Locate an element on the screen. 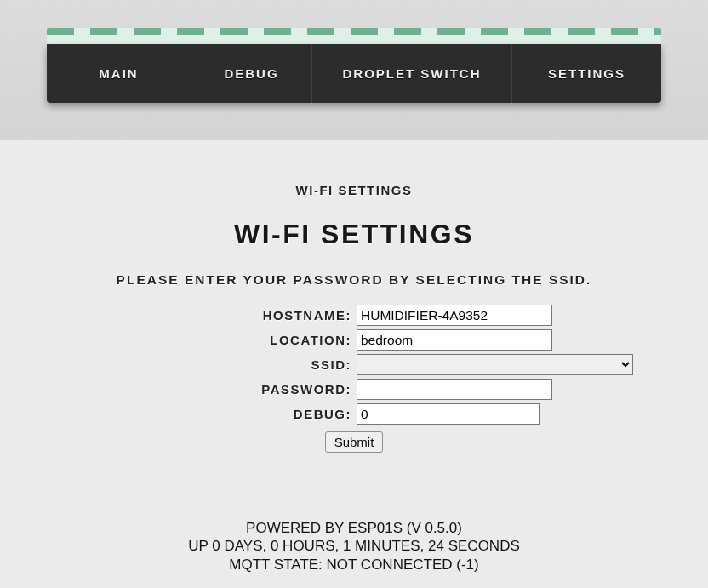 Image resolution: width=708 pixels, height=588 pixels. nav-item-droplet-switch: DROPLET SWITCH is located at coordinates (412, 73).